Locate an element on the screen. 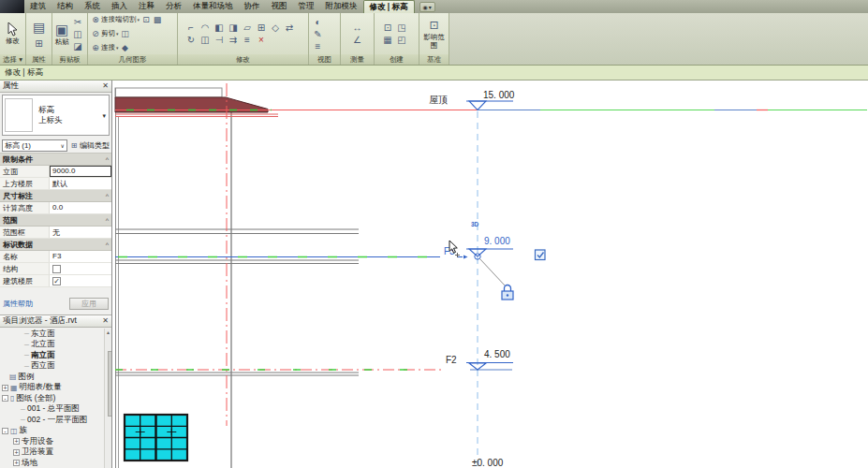  ribbon-tab: 分析 is located at coordinates (174, 7).